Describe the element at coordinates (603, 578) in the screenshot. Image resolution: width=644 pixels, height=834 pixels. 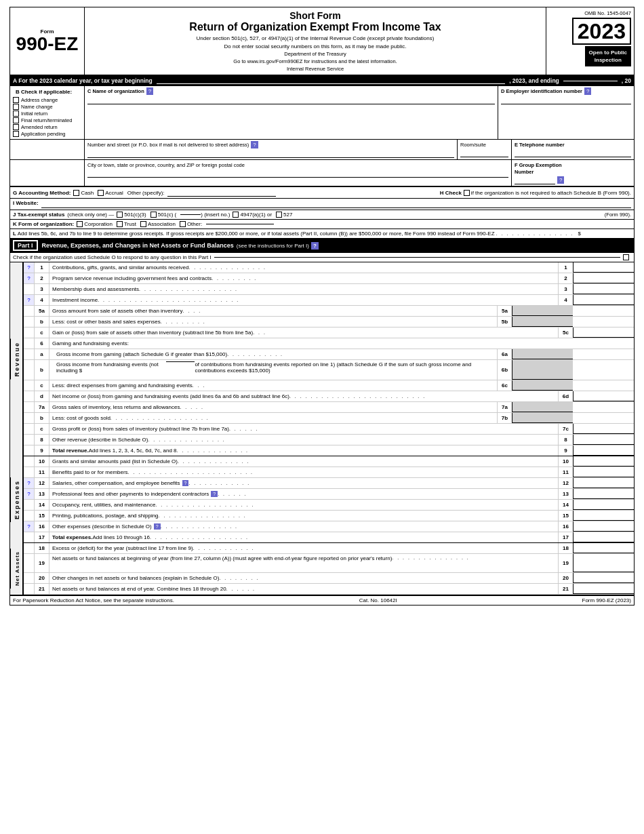
I see `row20-amount` at that location.